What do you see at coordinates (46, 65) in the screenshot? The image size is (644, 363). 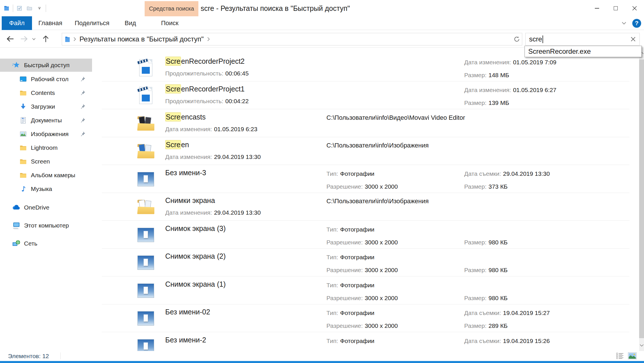 I see `sidebar-item-quick-access-star: Быстрый доступ` at bounding box center [46, 65].